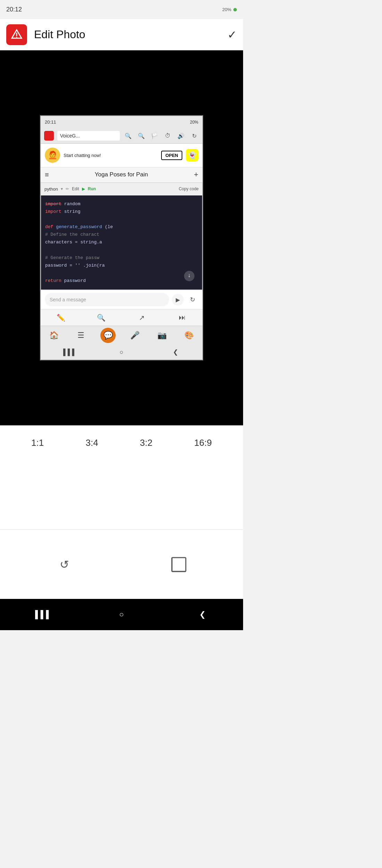 Image resolution: width=382 pixels, height=868 pixels. Describe the element at coordinates (108, 335) in the screenshot. I see `chat-nav-icon: 💬` at that location.